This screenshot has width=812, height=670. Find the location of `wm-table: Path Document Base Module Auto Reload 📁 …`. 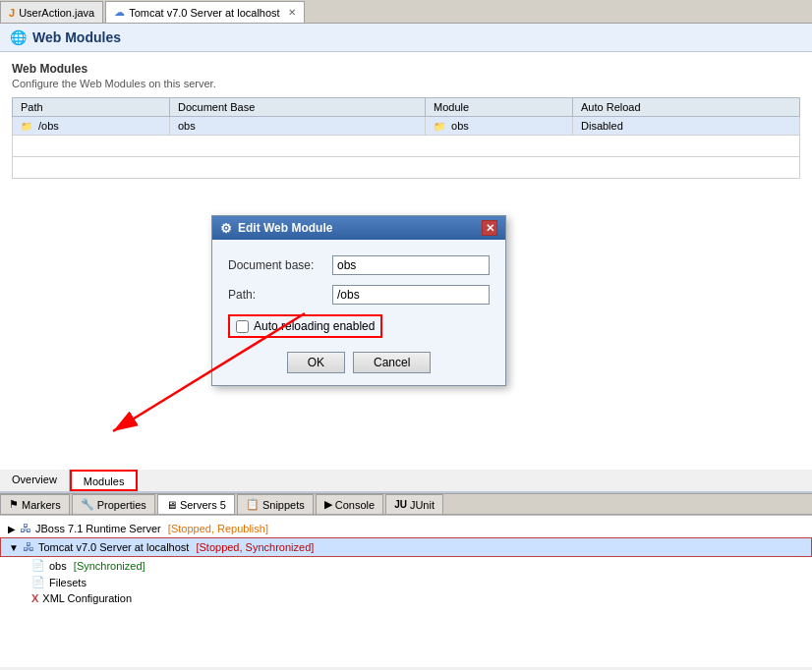

wm-table: Path Document Base Module Auto Reload 📁 … is located at coordinates (406, 138).